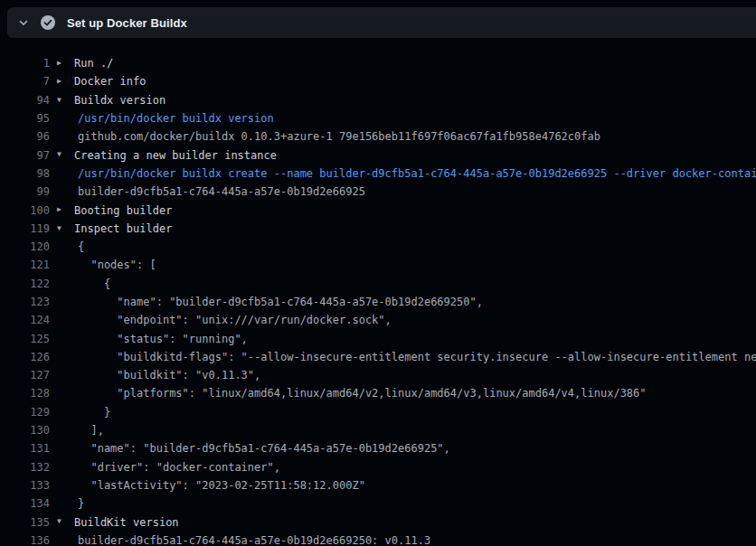 This screenshot has height=546, width=756. I want to click on log-line: 131 "name": "builder-d9cfb5a1-c764-445a-…, so click(378, 448).